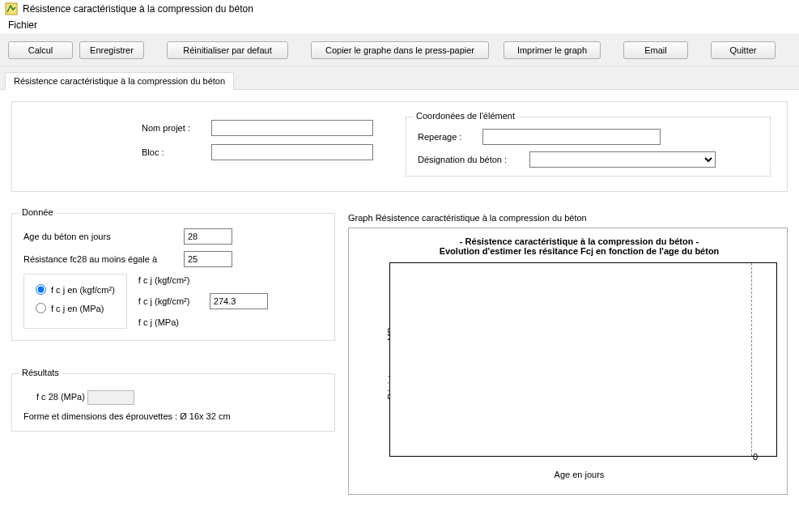 This screenshot has width=799, height=532. What do you see at coordinates (170, 301) in the screenshot?
I see `val-kgf-label: f c j (kgf/cm²)` at bounding box center [170, 301].